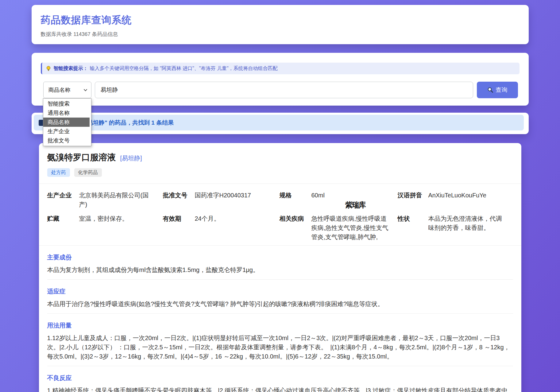  Describe the element at coordinates (179, 200) in the screenshot. I see `info-label-approval: 批准文号` at that location.